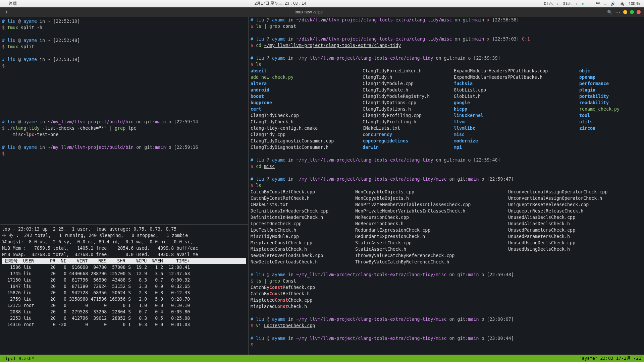 Image resolution: width=644 pixels, height=362 pixels. I want to click on prompt-line: # liu @ ayame in ~ [22:52:10], so click(124, 21).